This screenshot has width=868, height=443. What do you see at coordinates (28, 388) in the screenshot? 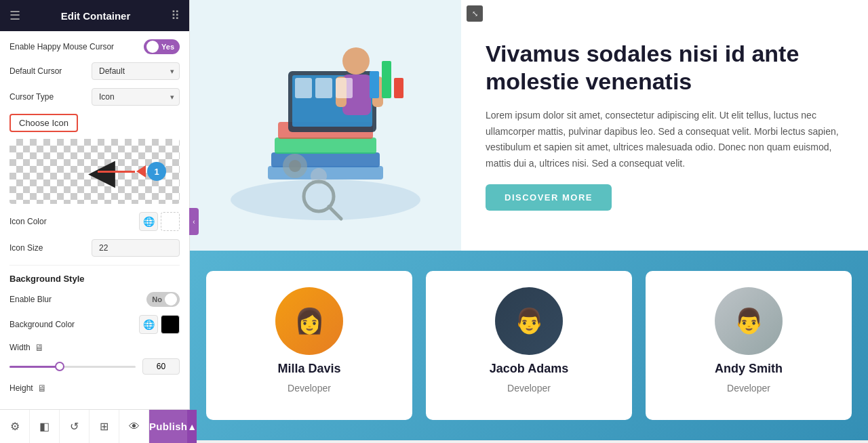
I see `height-label-group: Height 🖥` at bounding box center [28, 388].